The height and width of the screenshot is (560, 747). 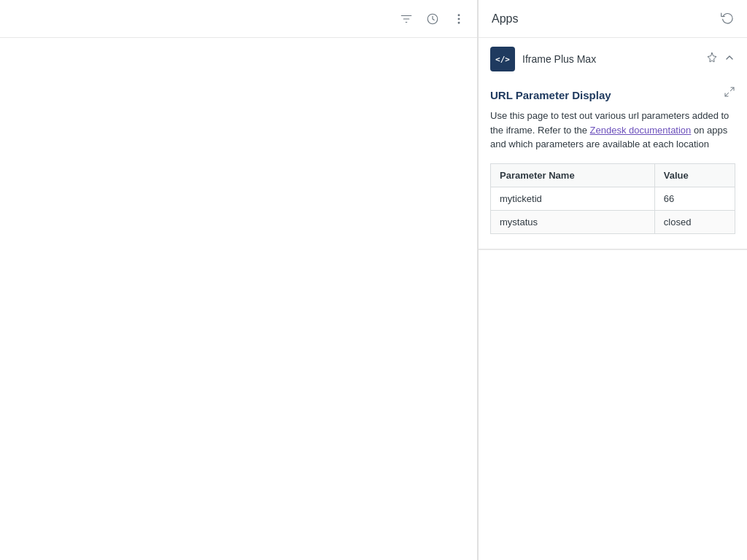 I want to click on param-table: Parameter Name Value myticketid66mystatu…, so click(x=613, y=198).